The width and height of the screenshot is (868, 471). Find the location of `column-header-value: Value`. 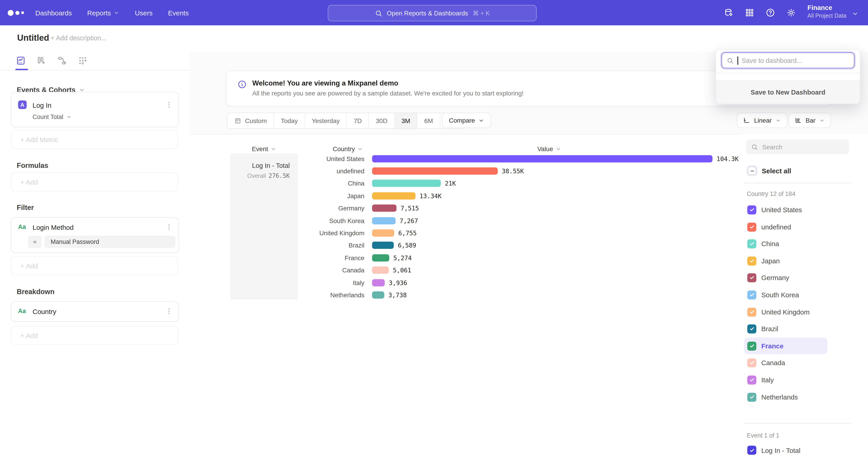

column-header-value: Value is located at coordinates (549, 149).